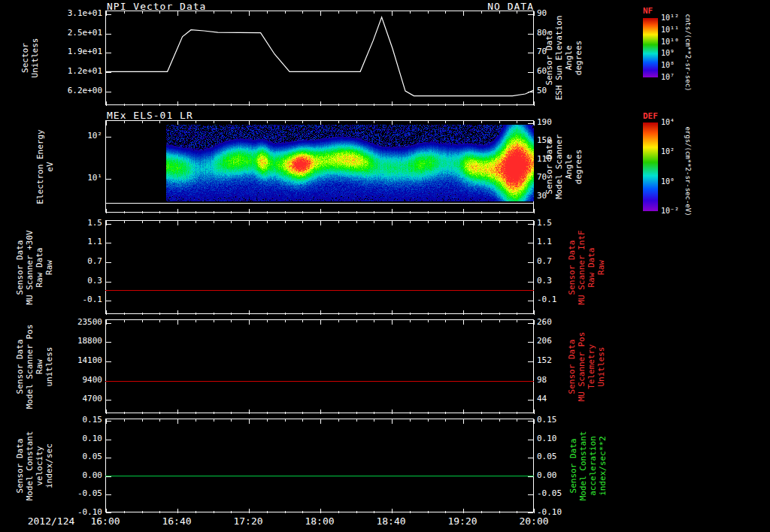  What do you see at coordinates (74, 420) in the screenshot?
I see `y-tick-label-left: 0.15` at bounding box center [74, 420].